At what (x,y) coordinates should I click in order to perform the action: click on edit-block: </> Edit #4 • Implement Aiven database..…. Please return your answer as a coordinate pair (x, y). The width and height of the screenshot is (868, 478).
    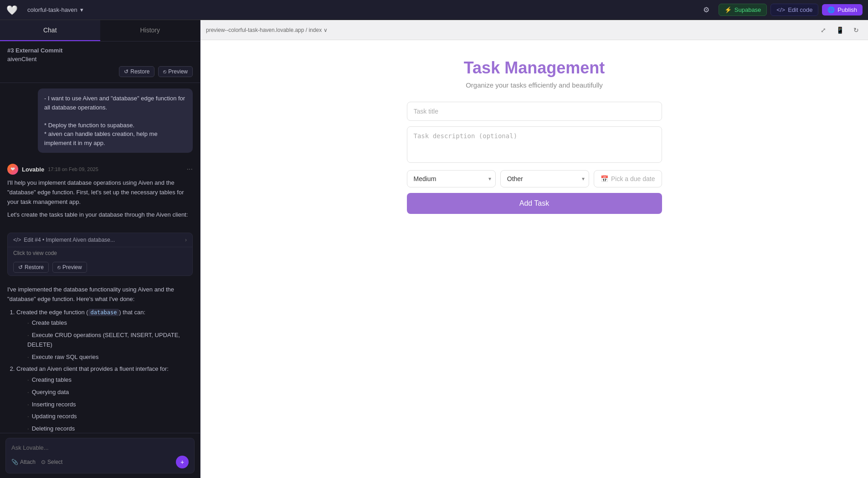
    Looking at the image, I should click on (100, 255).